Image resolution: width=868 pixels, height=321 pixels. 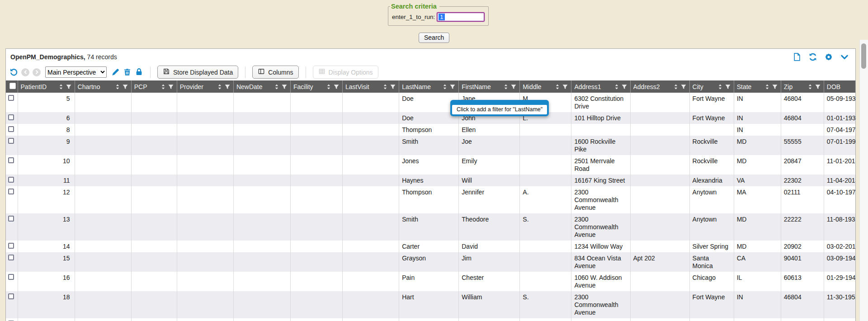 I want to click on column-label-lastvisit: LastVisit, so click(x=363, y=87).